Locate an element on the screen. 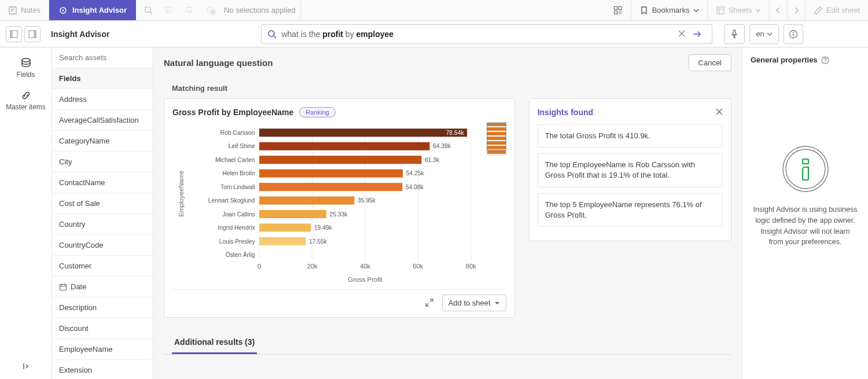  svg-text: 60k is located at coordinates (418, 266).